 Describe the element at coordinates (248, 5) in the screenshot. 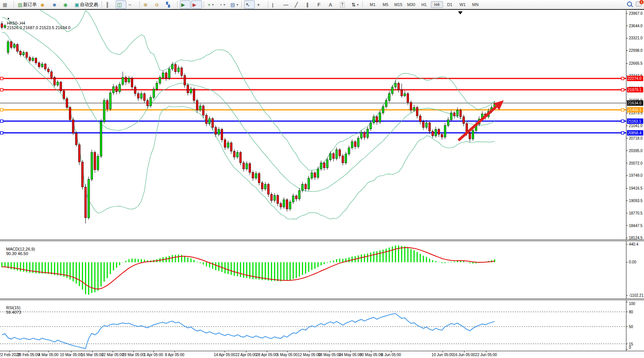

I see `cursor-icon: ↖` at that location.